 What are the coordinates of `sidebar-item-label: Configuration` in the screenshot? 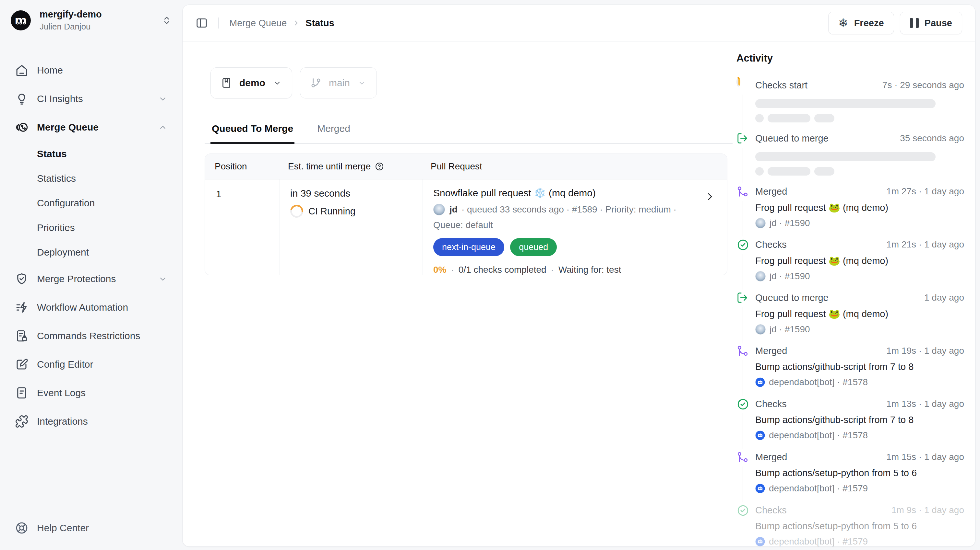 It's located at (66, 203).